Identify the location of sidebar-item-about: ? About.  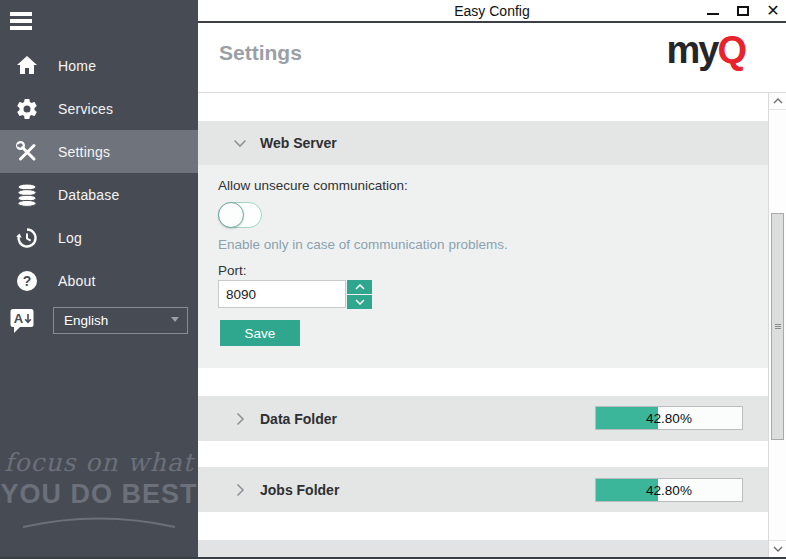
(99, 280).